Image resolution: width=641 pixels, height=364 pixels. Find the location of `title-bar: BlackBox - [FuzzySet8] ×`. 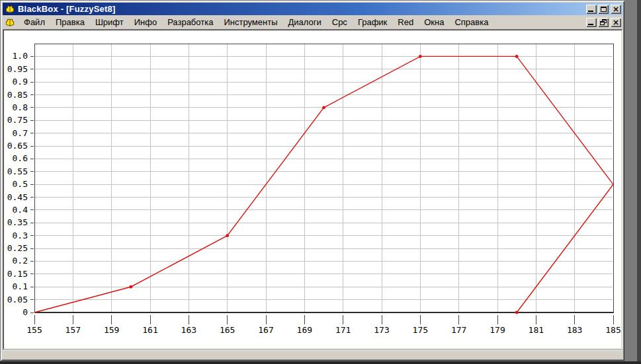

title-bar: BlackBox - [FuzzySet8] × is located at coordinates (312, 9).